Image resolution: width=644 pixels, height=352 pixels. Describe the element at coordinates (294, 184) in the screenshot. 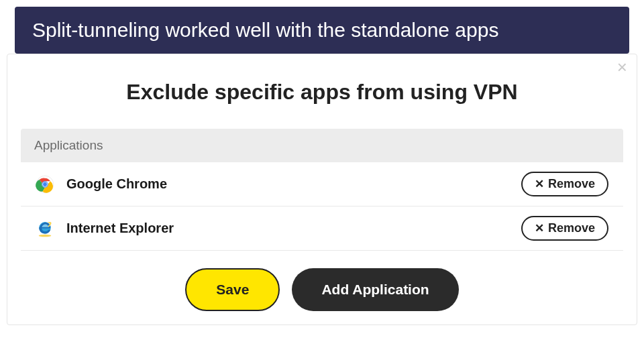

I see `app-name: Google Chrome` at that location.